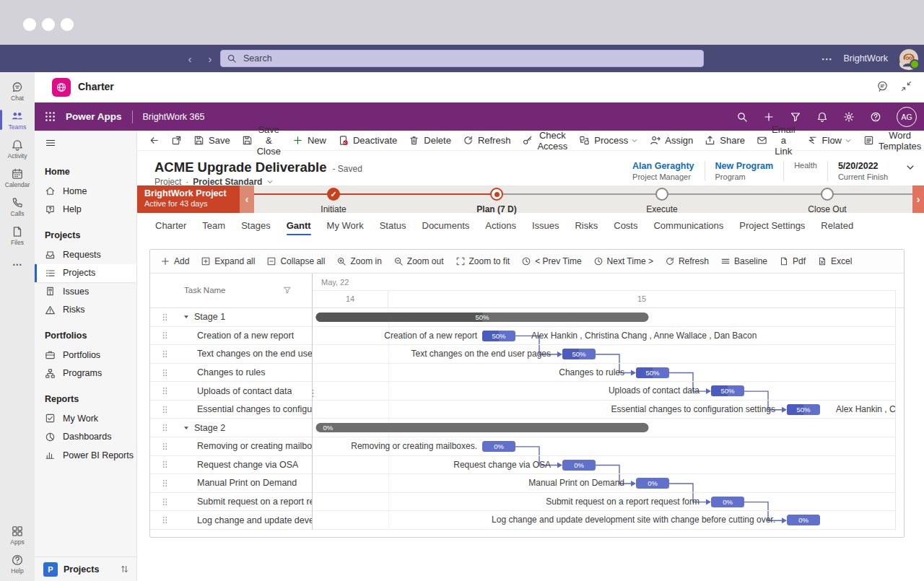 The image size is (924, 581). I want to click on history-back-button: ‹, so click(190, 58).